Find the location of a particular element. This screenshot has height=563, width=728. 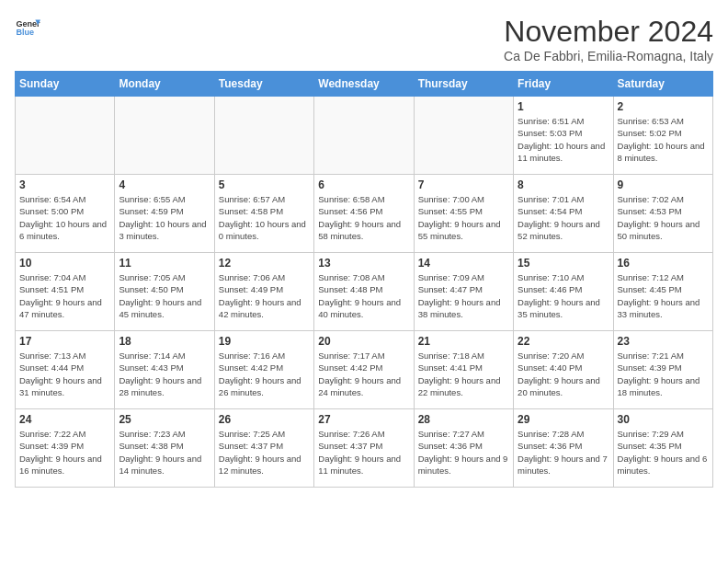

day-info: Sunrise: 7:25 AM Sunset: 4:37 PM Dayligh… is located at coordinates (265, 453).